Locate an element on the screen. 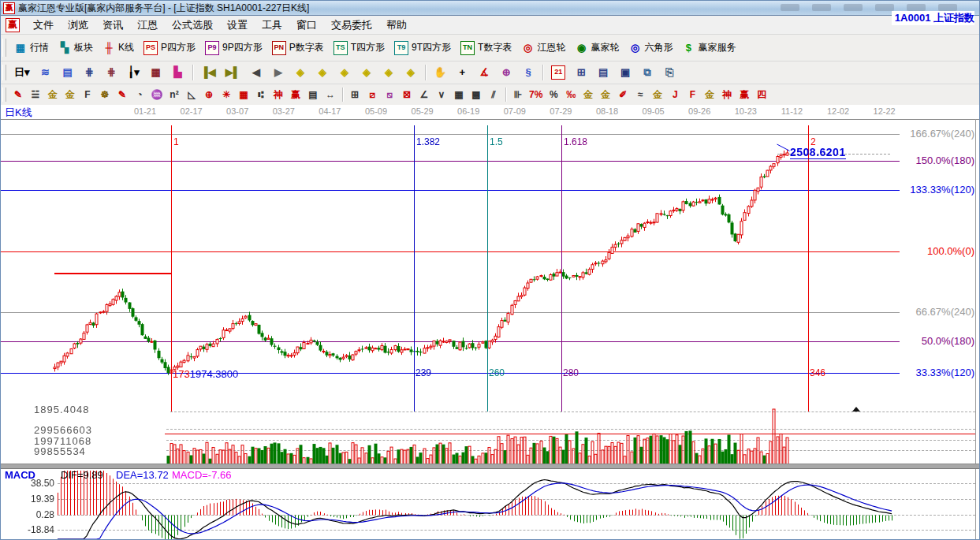 The image size is (980, 540). gann-vline-bottom-label: 346 is located at coordinates (818, 373).